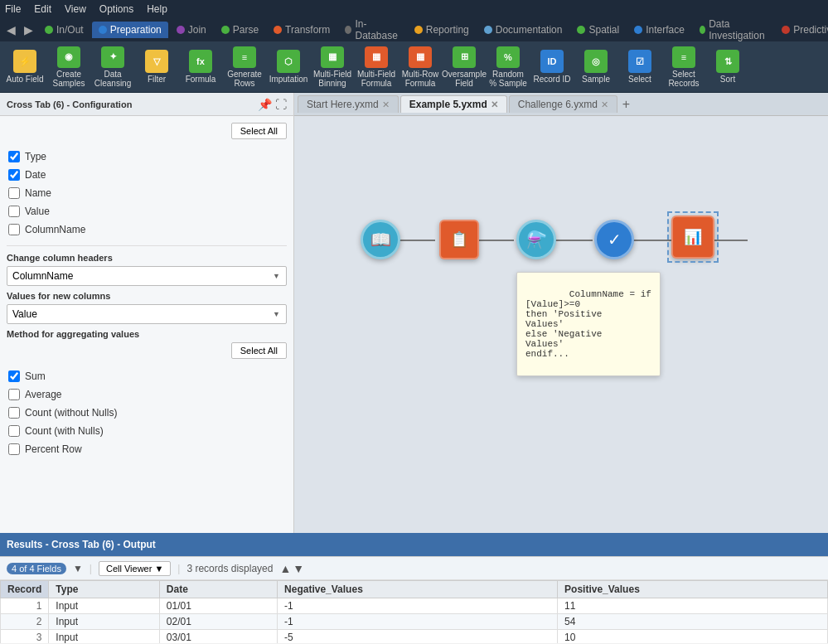 This screenshot has height=644, width=828. Describe the element at coordinates (14, 211) in the screenshot. I see `field-checkbox-value` at that location.